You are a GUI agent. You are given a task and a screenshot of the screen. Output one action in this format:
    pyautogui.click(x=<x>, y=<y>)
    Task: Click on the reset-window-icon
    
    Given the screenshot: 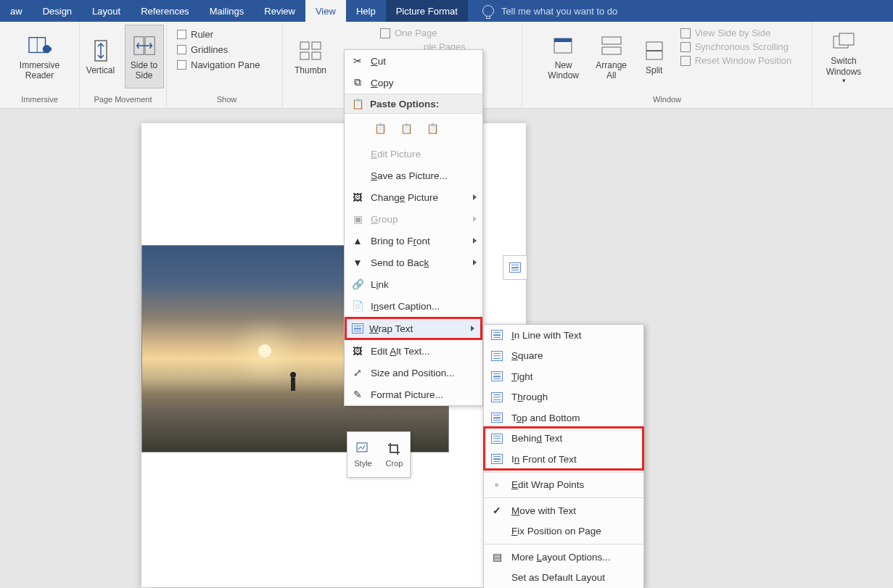 What is the action you would take?
    pyautogui.click(x=686, y=61)
    